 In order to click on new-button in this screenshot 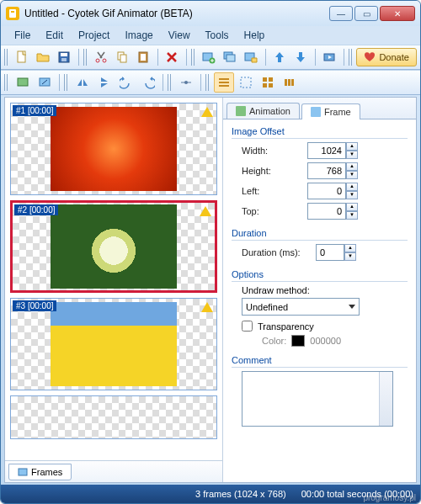, I will do `click(22, 57)`.